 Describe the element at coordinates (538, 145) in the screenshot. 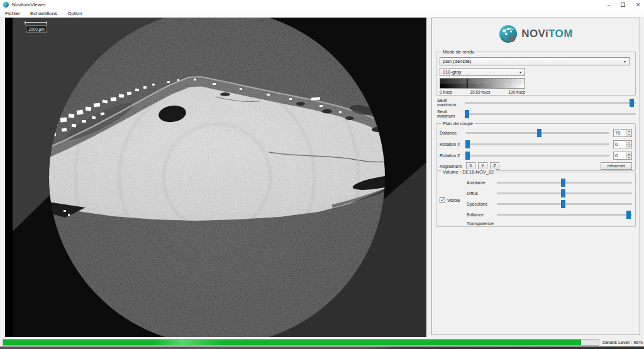

I see `rotation-x-slider` at that location.